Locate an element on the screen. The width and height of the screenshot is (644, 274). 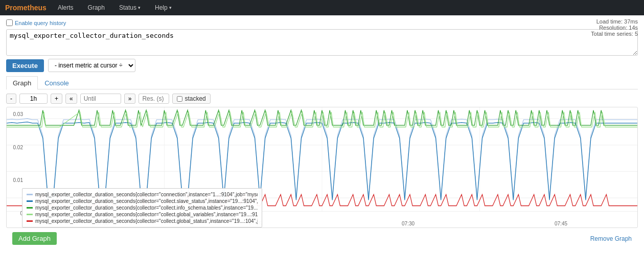
until-input is located at coordinates (101, 99).